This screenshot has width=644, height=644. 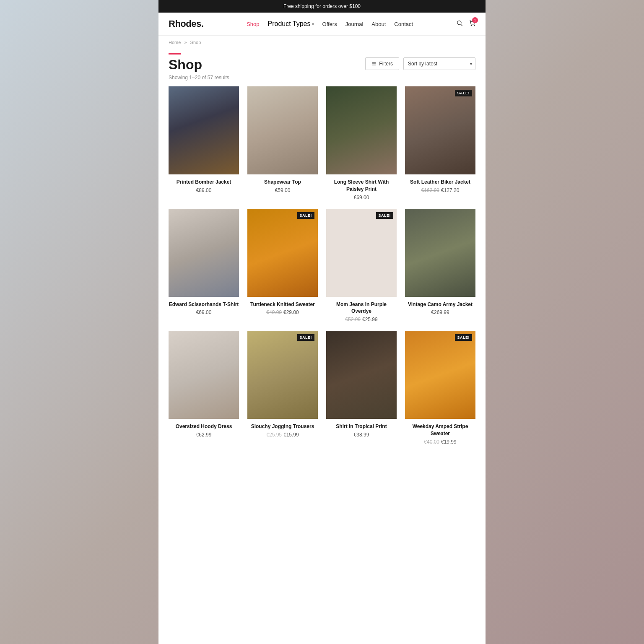 I want to click on price-original: €49.00, so click(x=274, y=312).